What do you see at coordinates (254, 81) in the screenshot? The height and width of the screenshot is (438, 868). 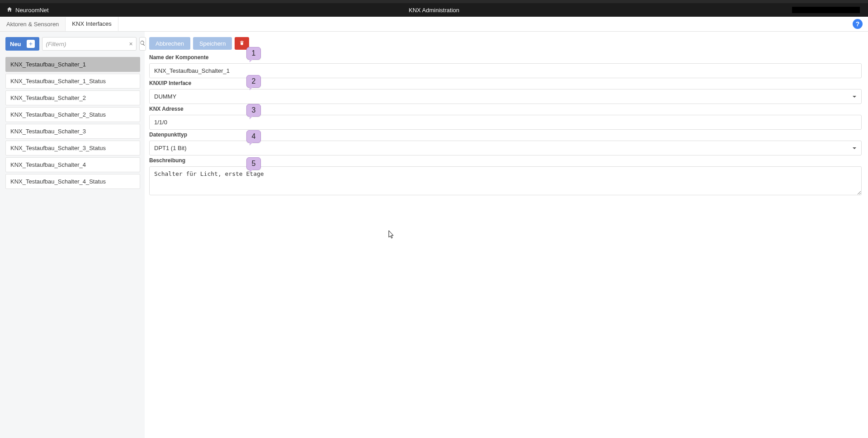 I see `callout-2: 2` at bounding box center [254, 81].